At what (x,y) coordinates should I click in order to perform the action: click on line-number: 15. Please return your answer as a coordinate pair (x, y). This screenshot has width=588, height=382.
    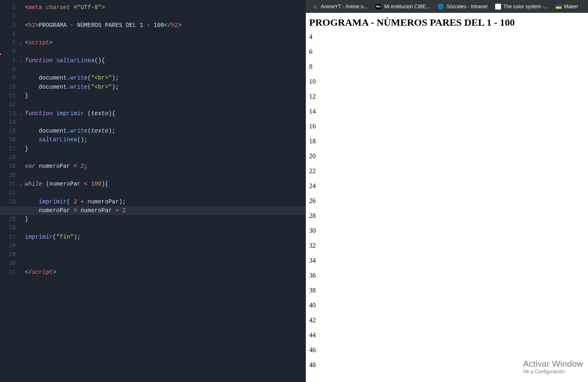
    Looking at the image, I should click on (8, 131).